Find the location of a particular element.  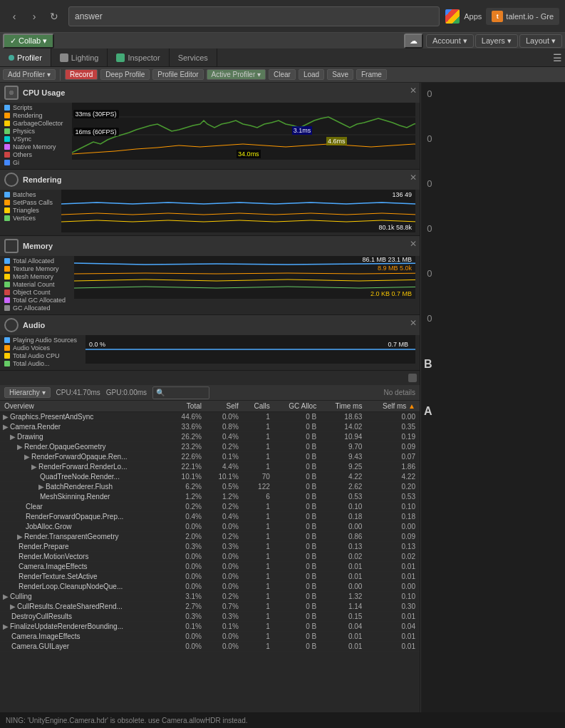

collab-button: ✓ Collab ▾ is located at coordinates (28, 41).